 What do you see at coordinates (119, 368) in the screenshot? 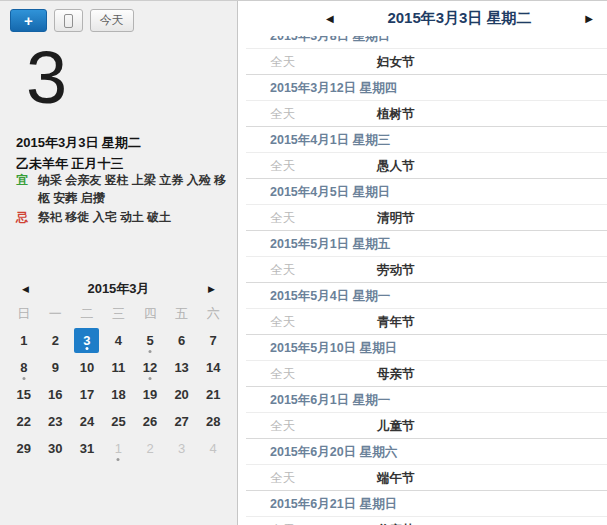
I see `mini-day-cell: 11` at bounding box center [119, 368].